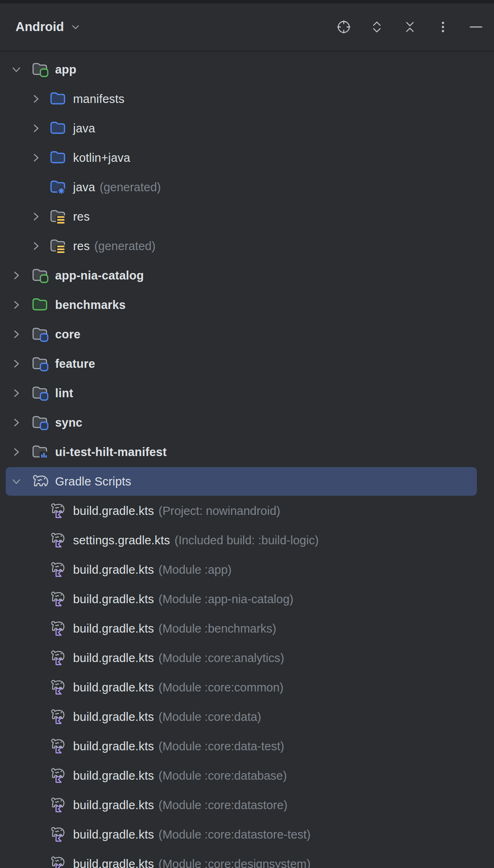 This screenshot has height=868, width=494. What do you see at coordinates (91, 305) in the screenshot?
I see `tree-item-label: benchmarks` at bounding box center [91, 305].